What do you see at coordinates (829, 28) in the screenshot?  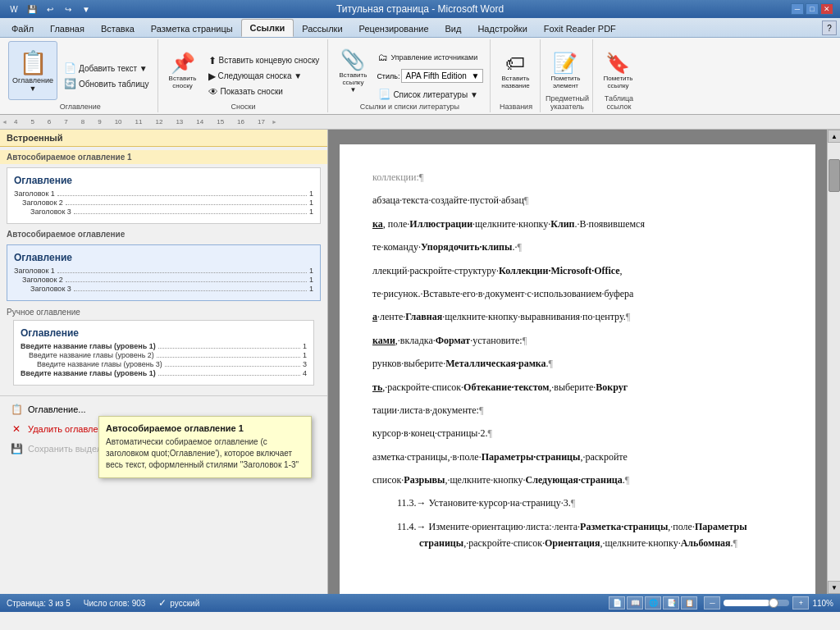 I see `help-btn: ?` at bounding box center [829, 28].